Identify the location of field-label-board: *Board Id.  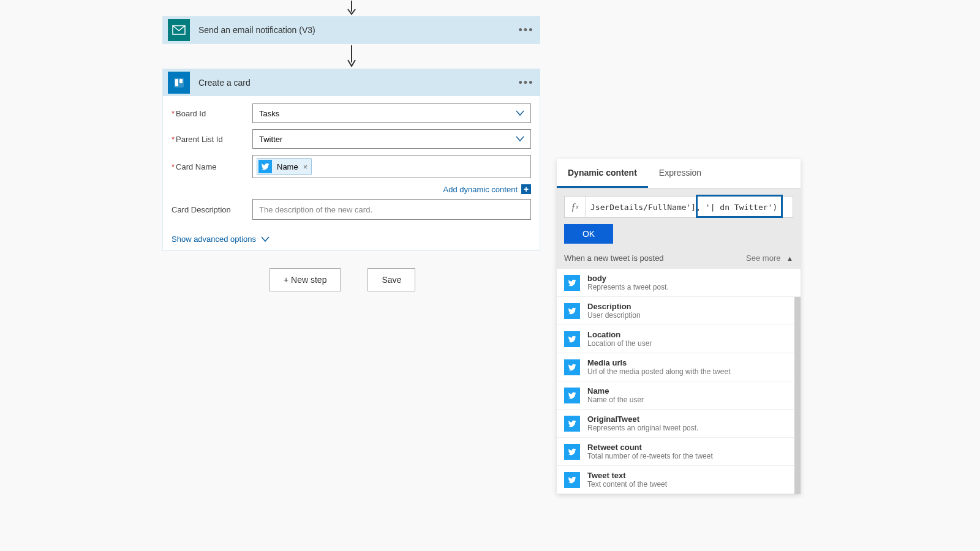
(212, 114).